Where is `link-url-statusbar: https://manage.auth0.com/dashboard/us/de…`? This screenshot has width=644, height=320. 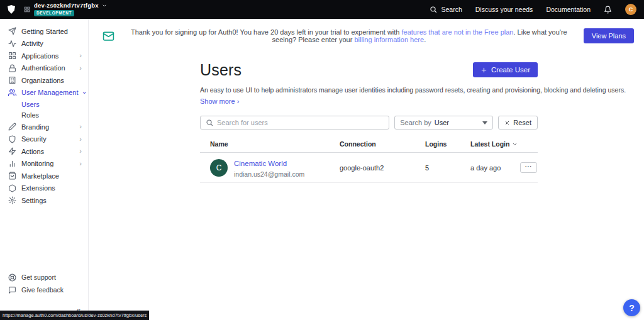 link-url-statusbar: https://manage.auth0.com/dashboard/us/de… is located at coordinates (74, 316).